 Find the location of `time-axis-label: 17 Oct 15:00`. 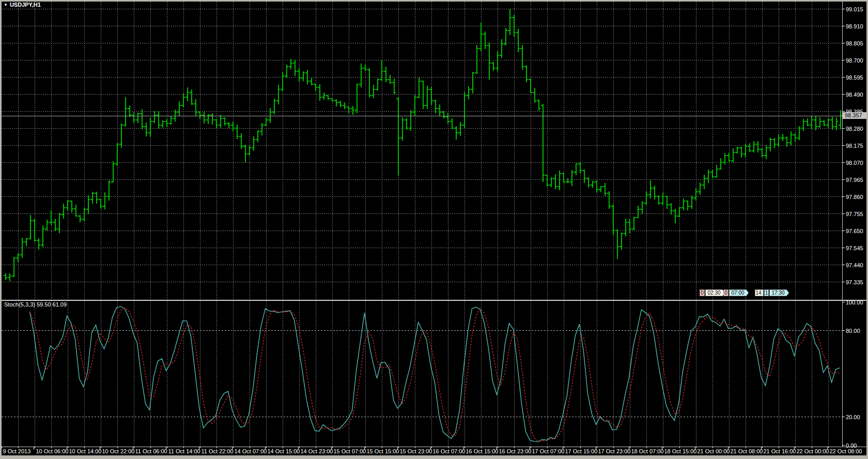

time-axis-label: 17 Oct 15:00 is located at coordinates (582, 451).